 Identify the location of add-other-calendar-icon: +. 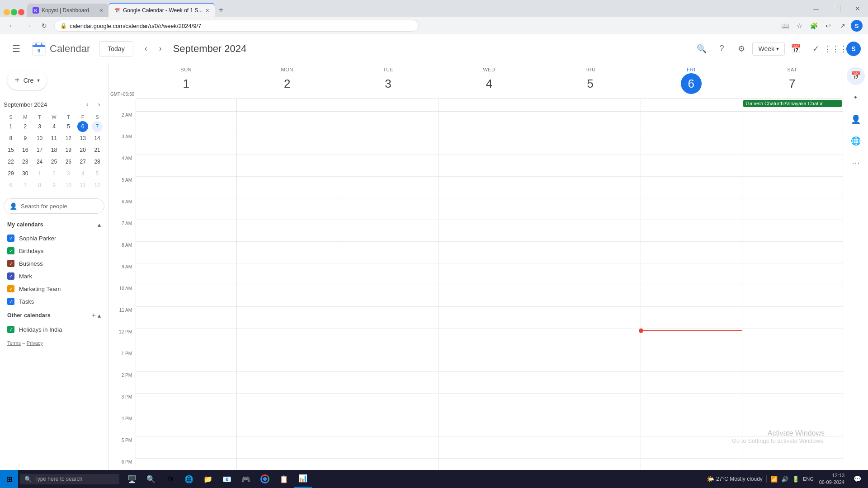
(94, 315).